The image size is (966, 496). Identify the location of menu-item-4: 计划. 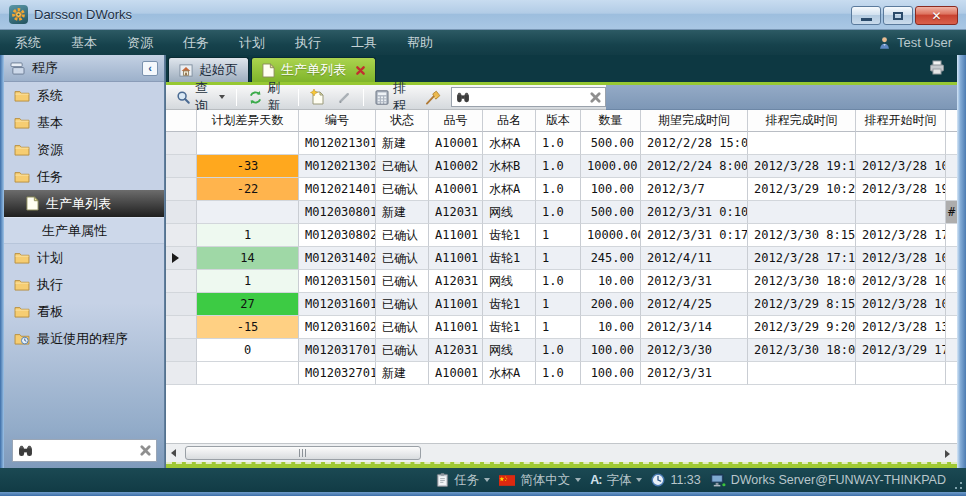
(252, 42).